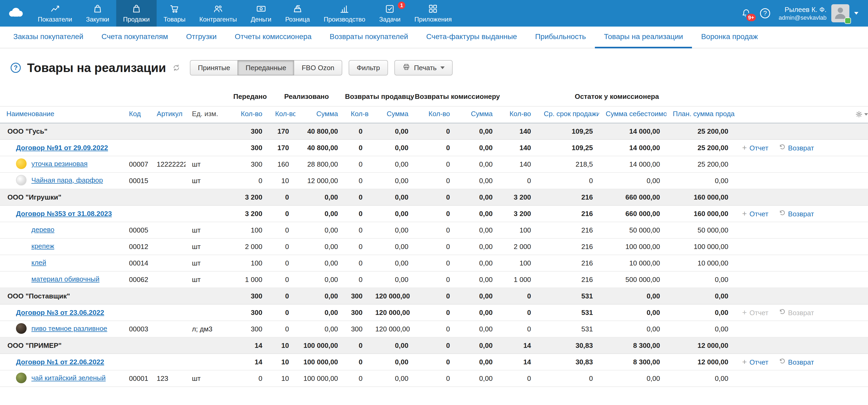  What do you see at coordinates (368, 68) in the screenshot?
I see `filter-button: Фильтр` at bounding box center [368, 68].